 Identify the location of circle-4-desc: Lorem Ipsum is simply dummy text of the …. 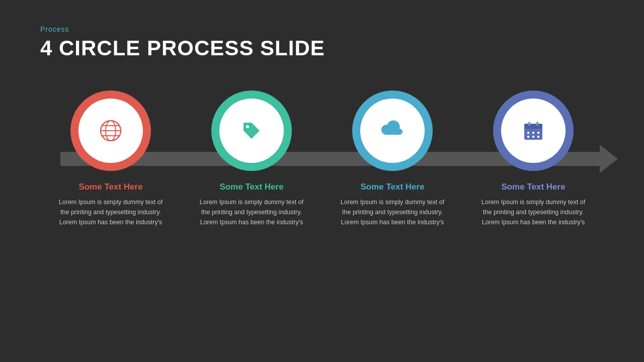
(533, 212).